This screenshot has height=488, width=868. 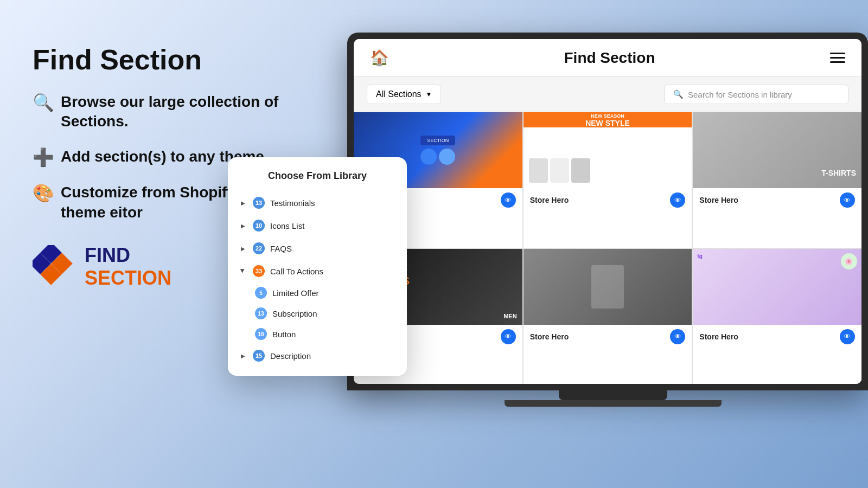 What do you see at coordinates (608, 317) in the screenshot?
I see `grid-item-4: Store Hero 👁` at bounding box center [608, 317].